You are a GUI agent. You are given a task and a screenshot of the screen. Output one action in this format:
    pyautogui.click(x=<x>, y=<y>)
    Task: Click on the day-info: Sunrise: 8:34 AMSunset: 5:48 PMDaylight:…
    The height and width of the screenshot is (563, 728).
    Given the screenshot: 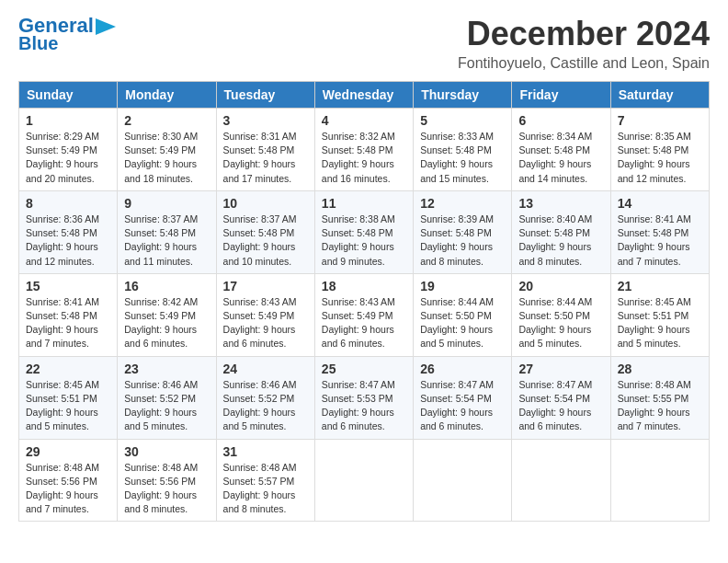 What is the action you would take?
    pyautogui.click(x=555, y=157)
    